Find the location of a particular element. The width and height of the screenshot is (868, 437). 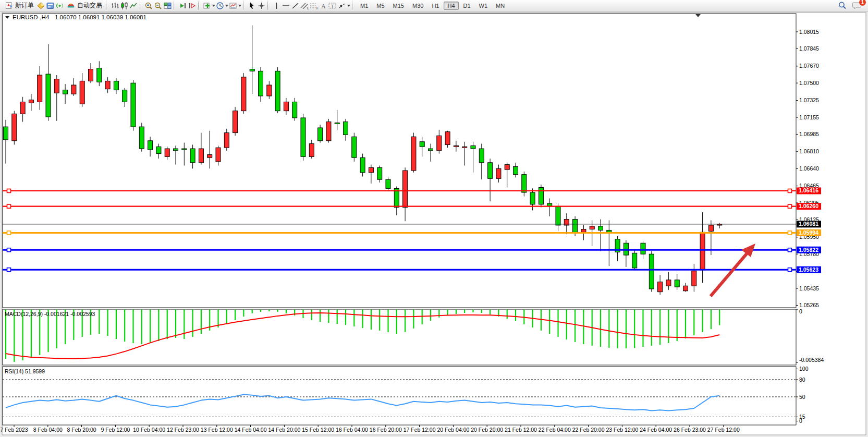

svg-text: 15 Feb 12:00 is located at coordinates (318, 430).